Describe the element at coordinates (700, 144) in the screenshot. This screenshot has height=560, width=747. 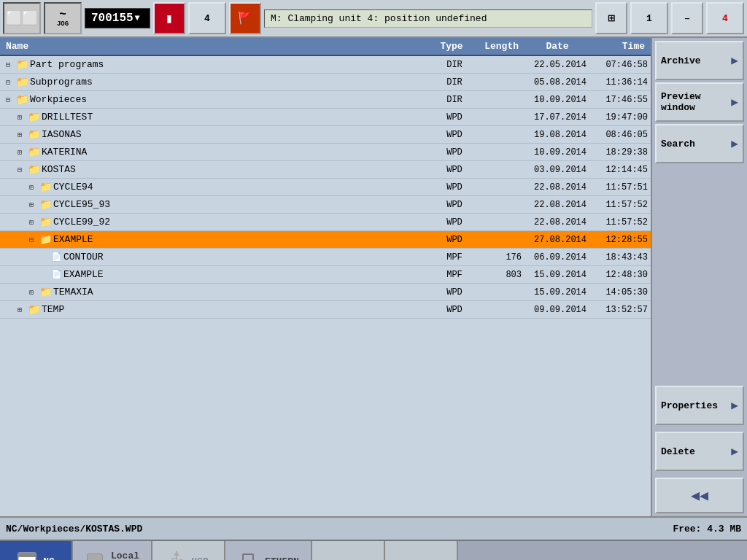
I see `search-button: Search ▶` at that location.